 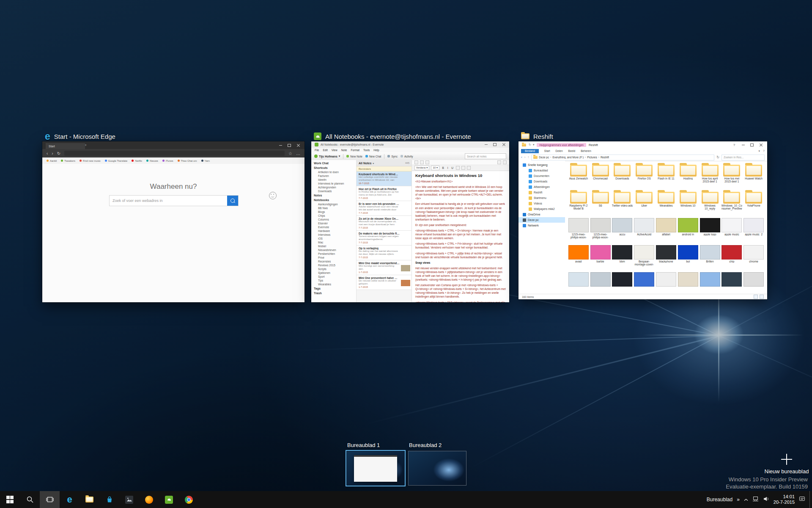 I want to click on plus-icon, so click(x=787, y=459).